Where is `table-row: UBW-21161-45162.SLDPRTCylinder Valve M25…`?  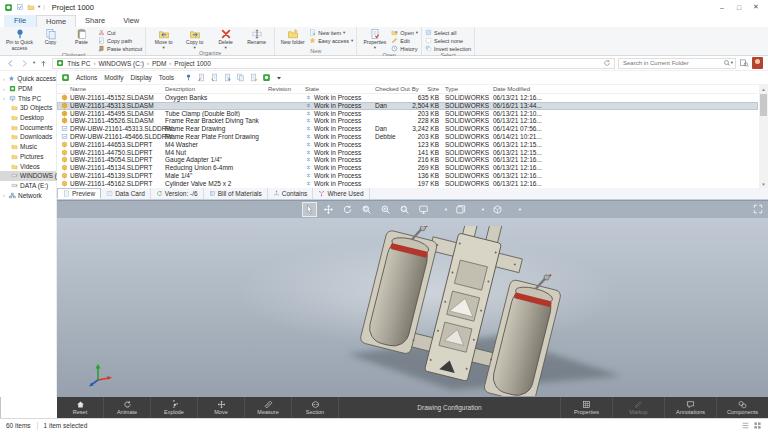
table-row: UBW-21161-45162.SLDPRTCylinder Valve M25… is located at coordinates (408, 184).